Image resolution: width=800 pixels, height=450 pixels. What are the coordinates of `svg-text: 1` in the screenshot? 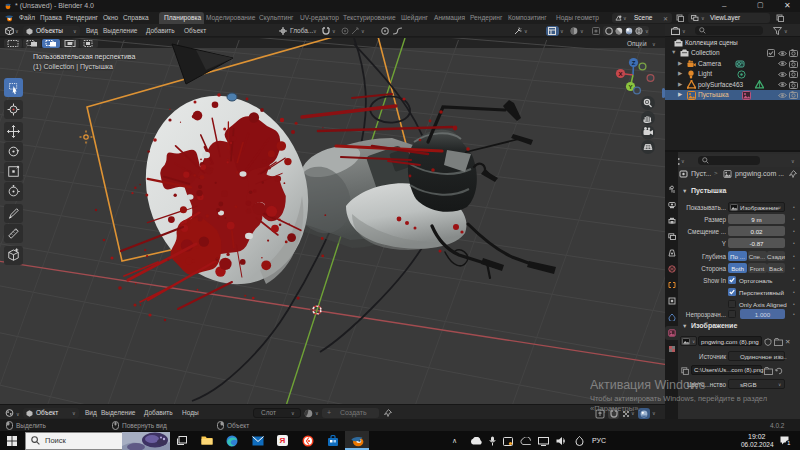 It's located at (788, 443).